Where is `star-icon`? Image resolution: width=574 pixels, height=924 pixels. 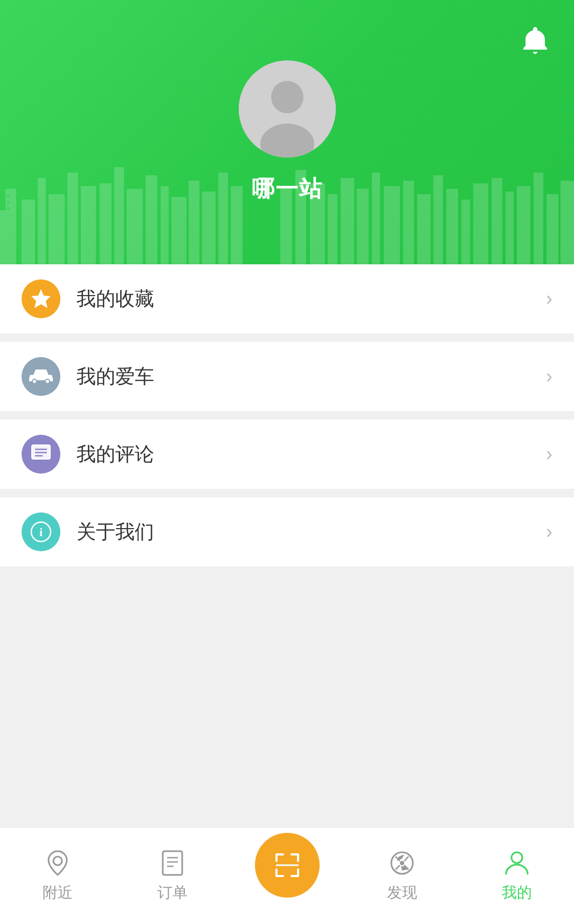 star-icon is located at coordinates (41, 299).